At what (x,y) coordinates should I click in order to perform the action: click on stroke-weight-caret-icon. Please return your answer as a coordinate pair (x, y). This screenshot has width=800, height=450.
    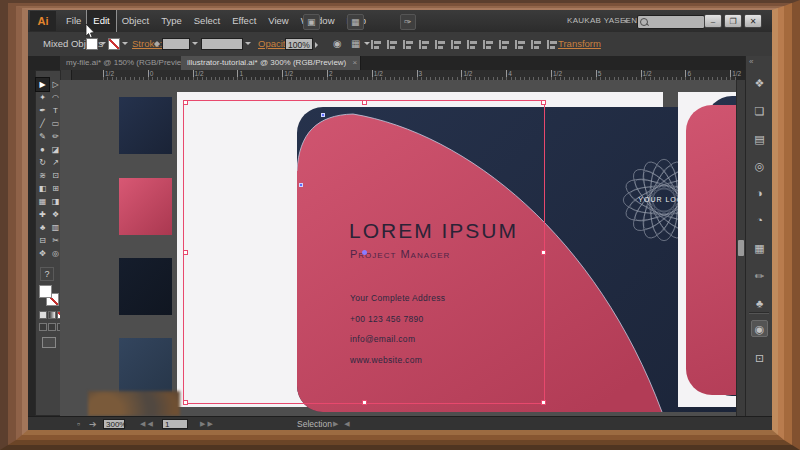
    Looking at the image, I should click on (195, 45).